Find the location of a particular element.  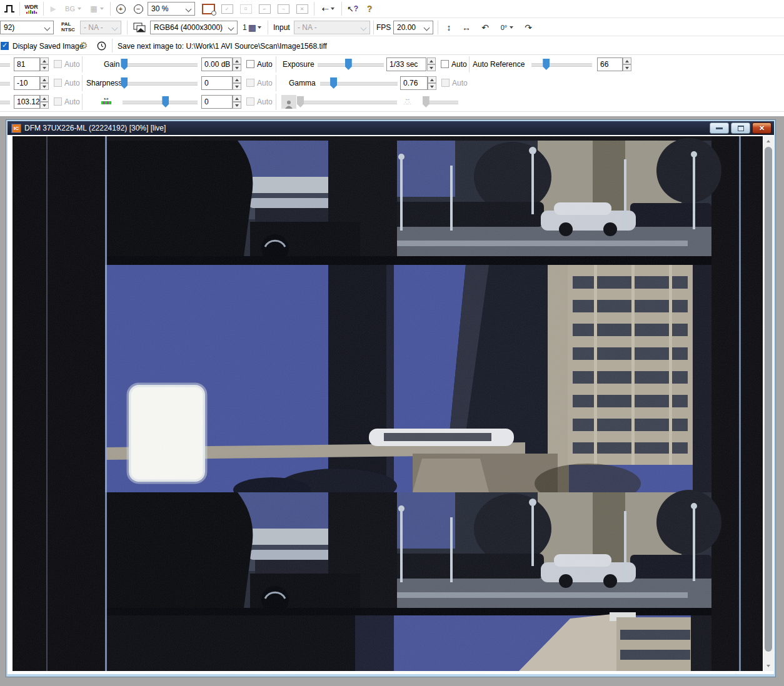

gain-spinner is located at coordinates (237, 64).